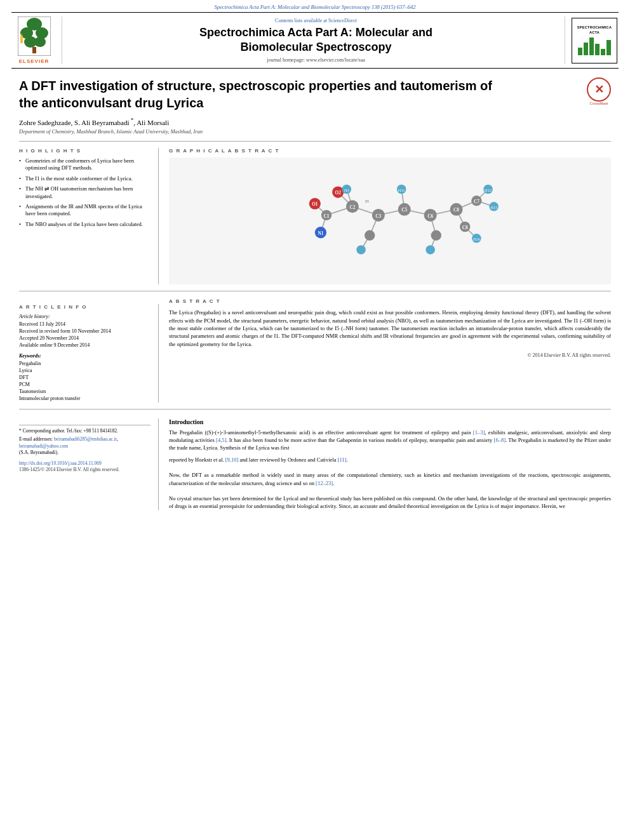 This screenshot has width=630, height=840. What do you see at coordinates (342, 460) in the screenshot?
I see `ref-11: [11]` at bounding box center [342, 460].